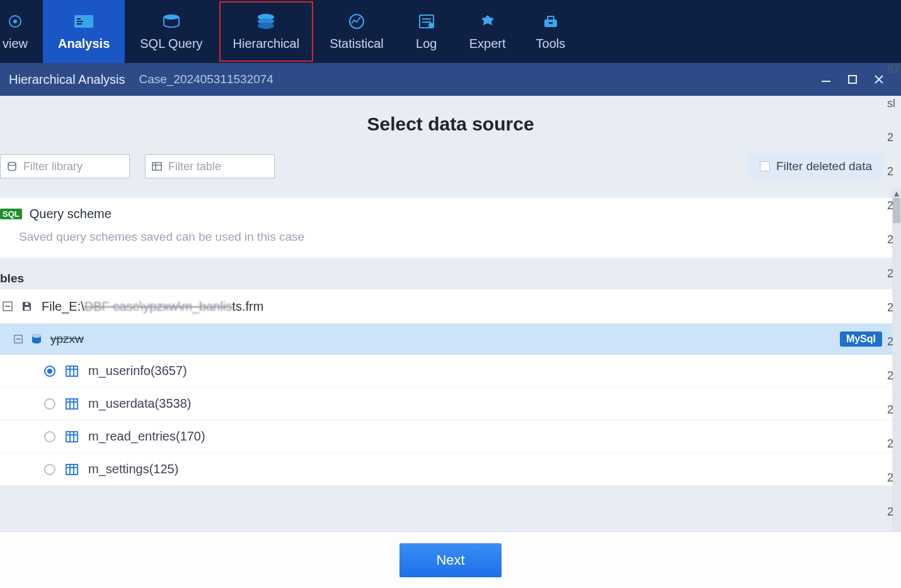  Describe the element at coordinates (267, 44) in the screenshot. I see `ribbon-label: Hierarchical` at that location.